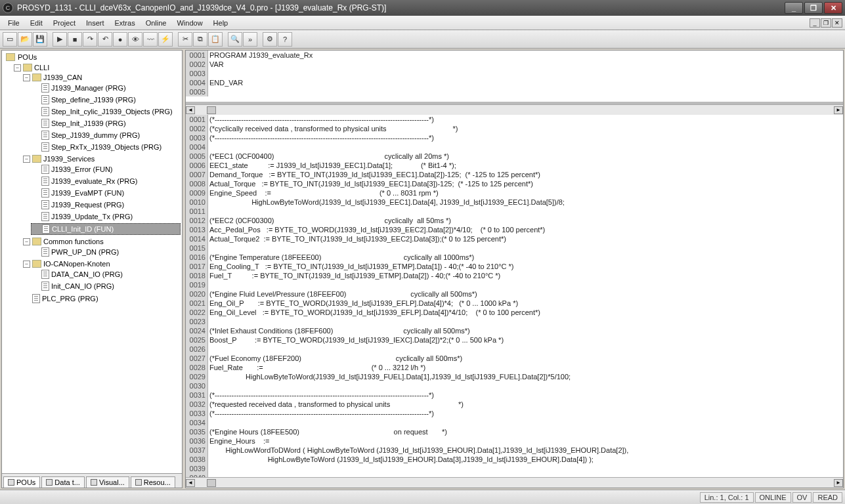  Describe the element at coordinates (515, 147) in the screenshot. I see `code-line: 0004` at that location.